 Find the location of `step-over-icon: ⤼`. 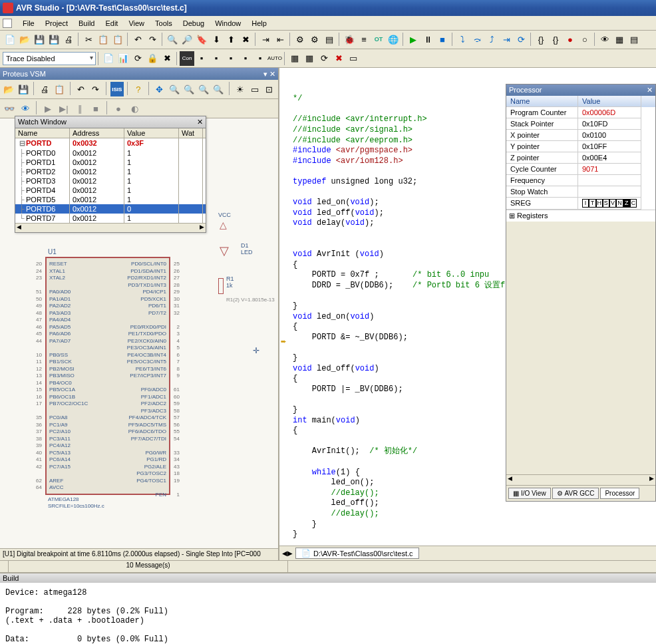

step-over-icon: ⤼ is located at coordinates (477, 39).